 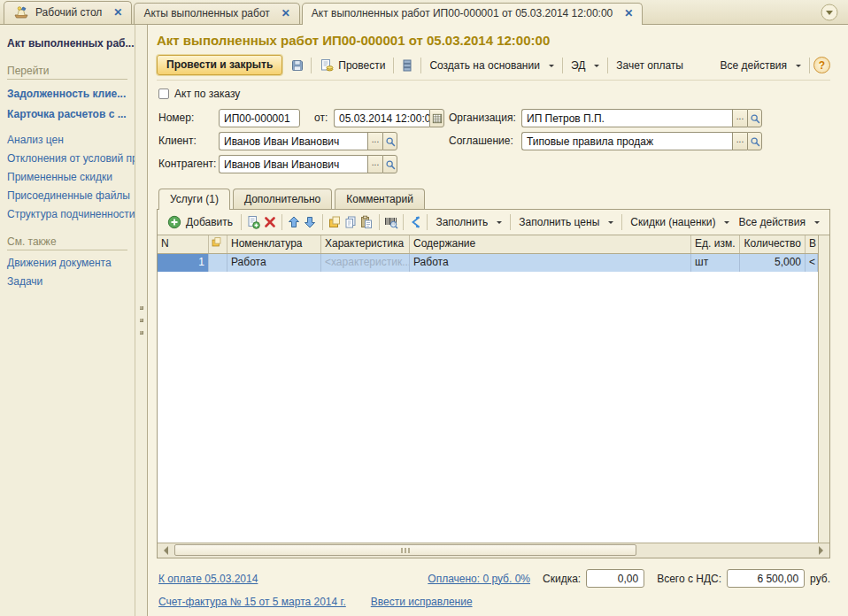 I want to click on grid-all-actions-button: Все действия, so click(x=779, y=222).